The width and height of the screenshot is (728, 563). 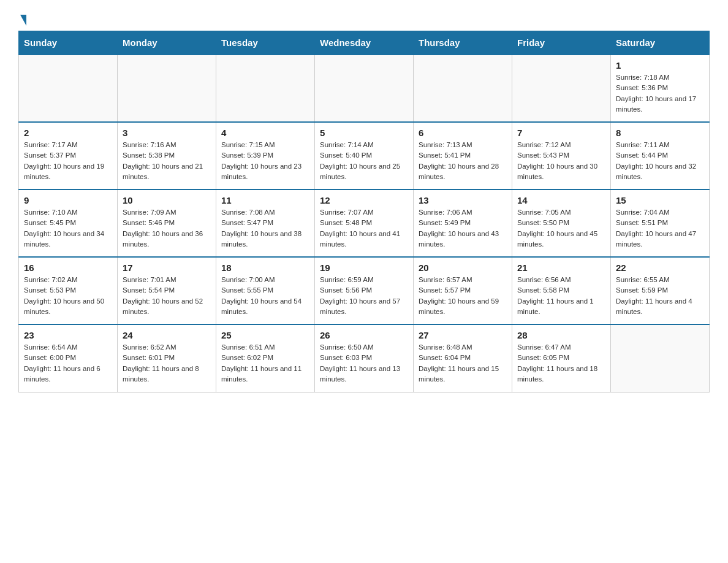 What do you see at coordinates (266, 223) in the screenshot?
I see `calendar-cell: 11Sunrise: 7:08 AMSunset: 5:47 PMDayligh…` at bounding box center [266, 223].